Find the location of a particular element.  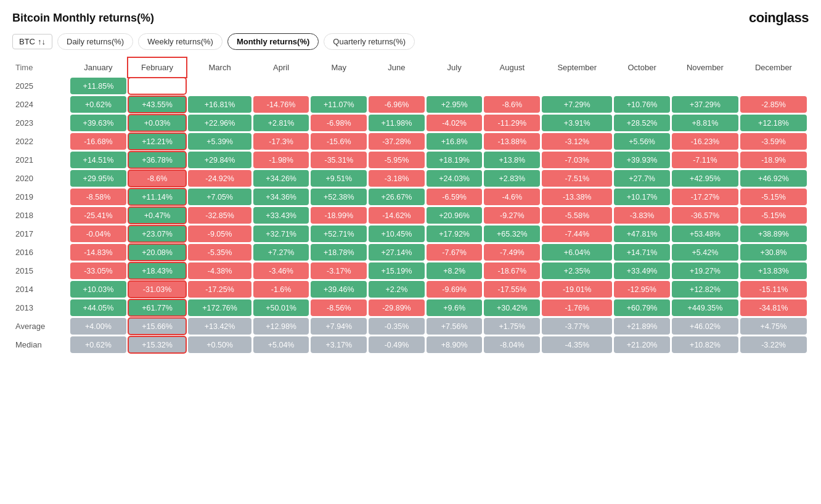

cell-2019-december: -5.15% is located at coordinates (774, 197).